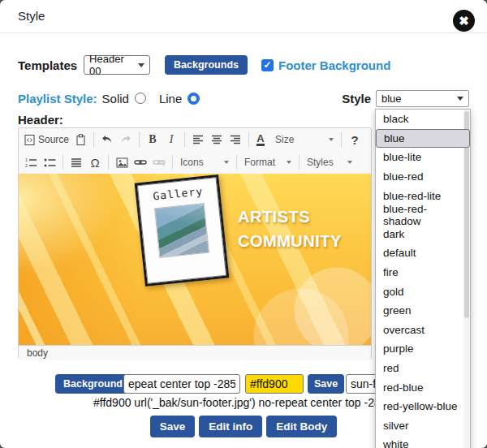  Describe the element at coordinates (422, 99) in the screenshot. I see `style-select: blue` at that location.